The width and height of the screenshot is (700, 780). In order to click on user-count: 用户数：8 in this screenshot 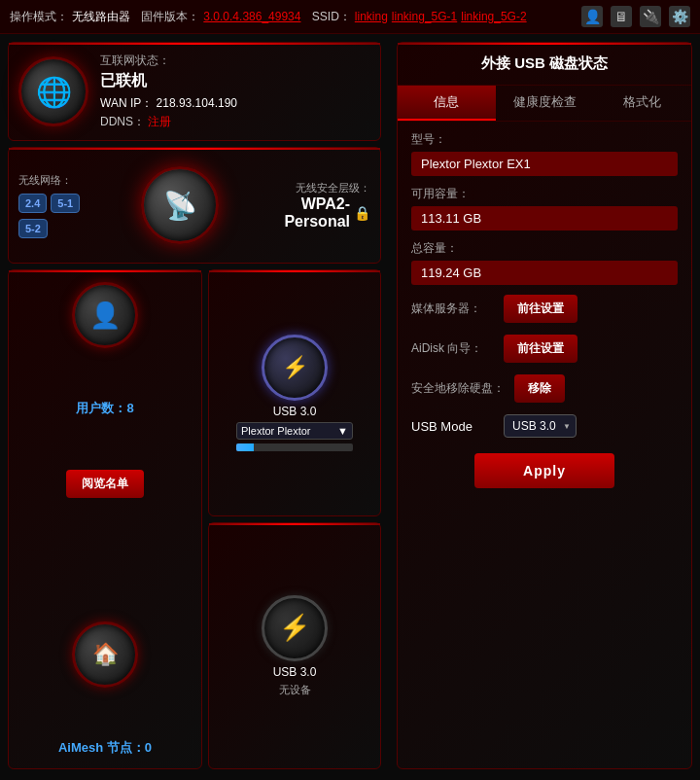, I will do `click(105, 408)`.